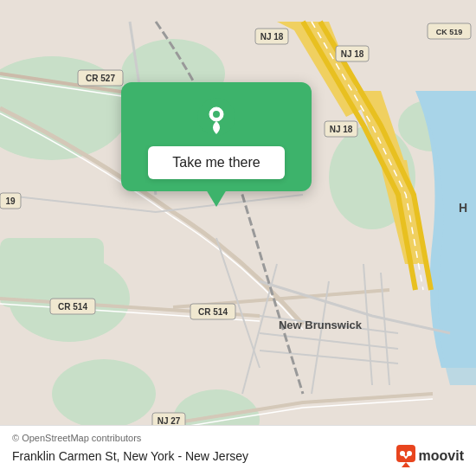 The width and height of the screenshot is (476, 476). What do you see at coordinates (450, 32) in the screenshot?
I see `svg-text: CK 519` at bounding box center [450, 32].